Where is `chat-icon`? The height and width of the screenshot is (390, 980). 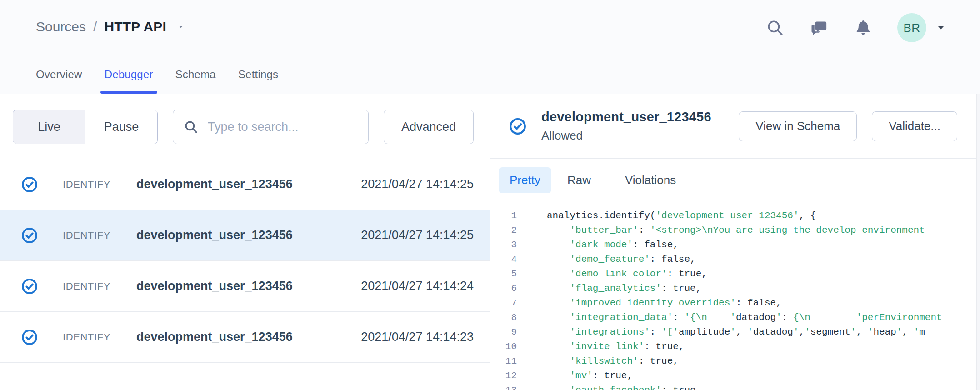 chat-icon is located at coordinates (819, 28).